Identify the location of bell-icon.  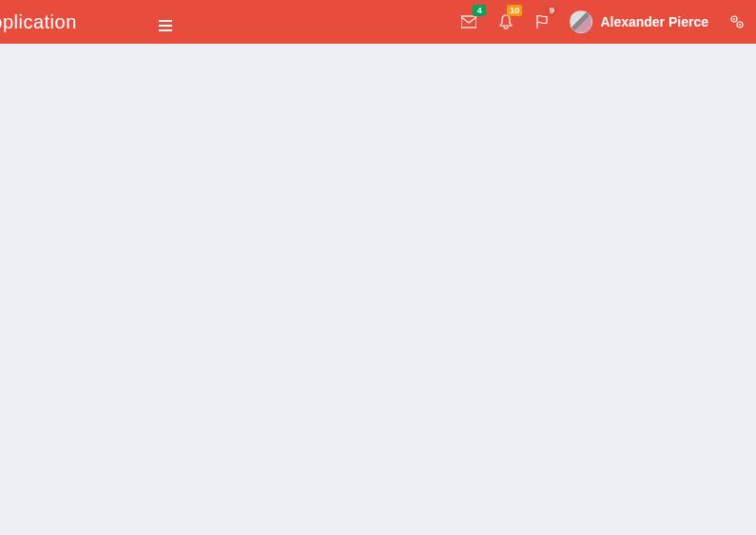
(506, 22).